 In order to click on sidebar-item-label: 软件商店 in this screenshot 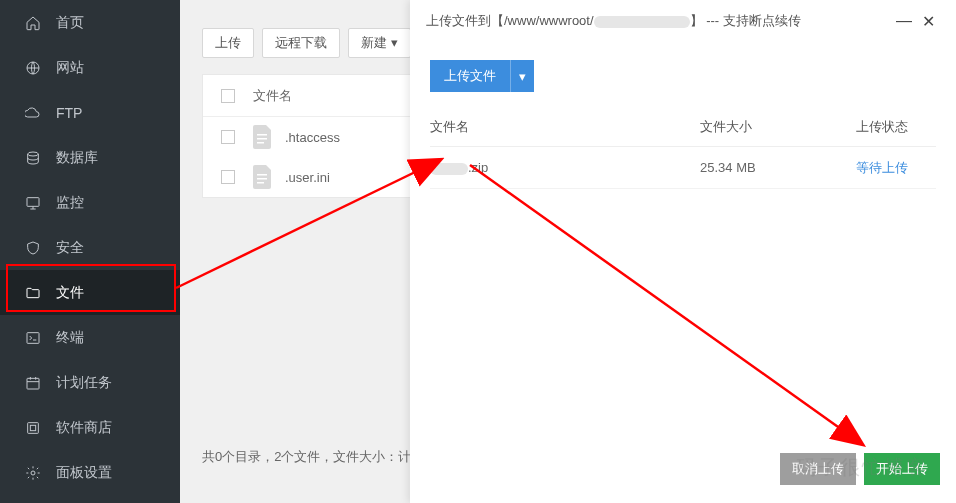, I will do `click(84, 428)`.